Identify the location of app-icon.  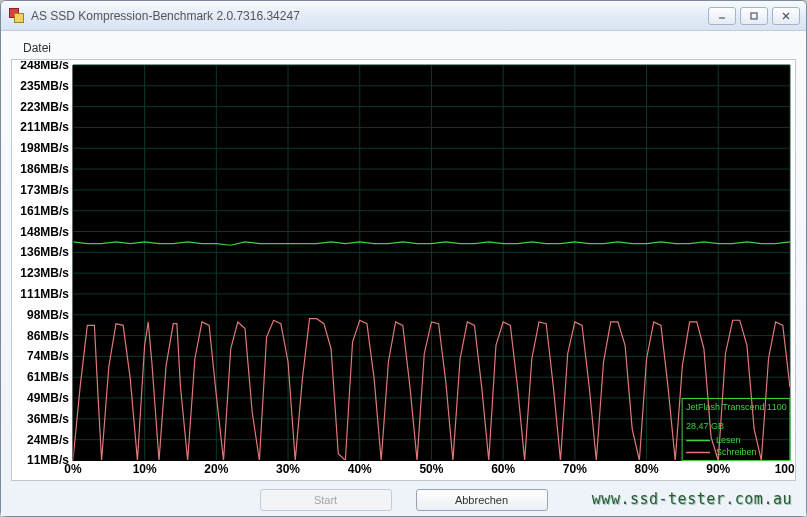
(17, 16).